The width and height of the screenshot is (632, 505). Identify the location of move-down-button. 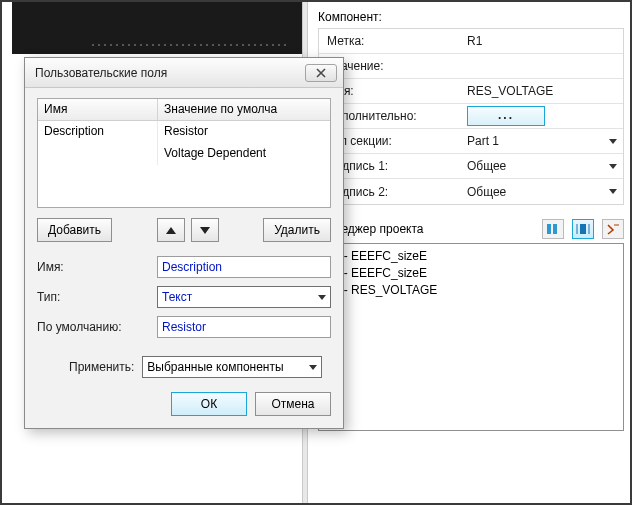
(205, 230).